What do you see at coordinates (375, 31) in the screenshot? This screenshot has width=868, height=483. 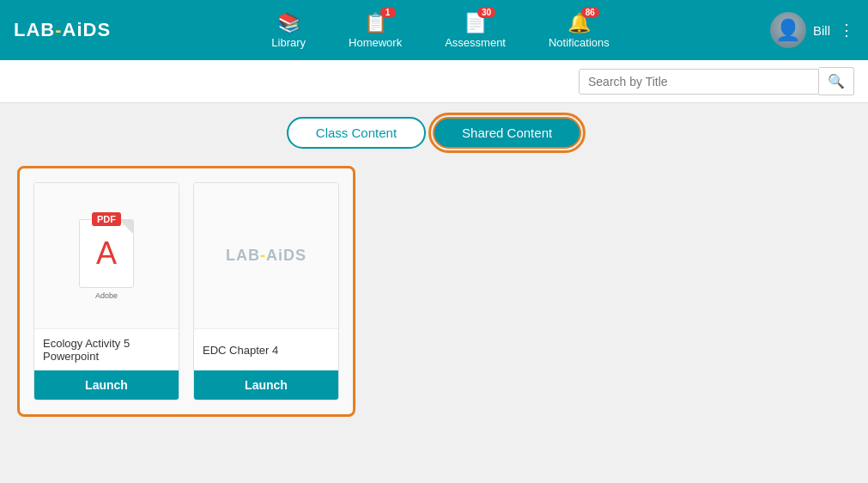 I see `nav-homework: 📋 1 Homework` at bounding box center [375, 31].